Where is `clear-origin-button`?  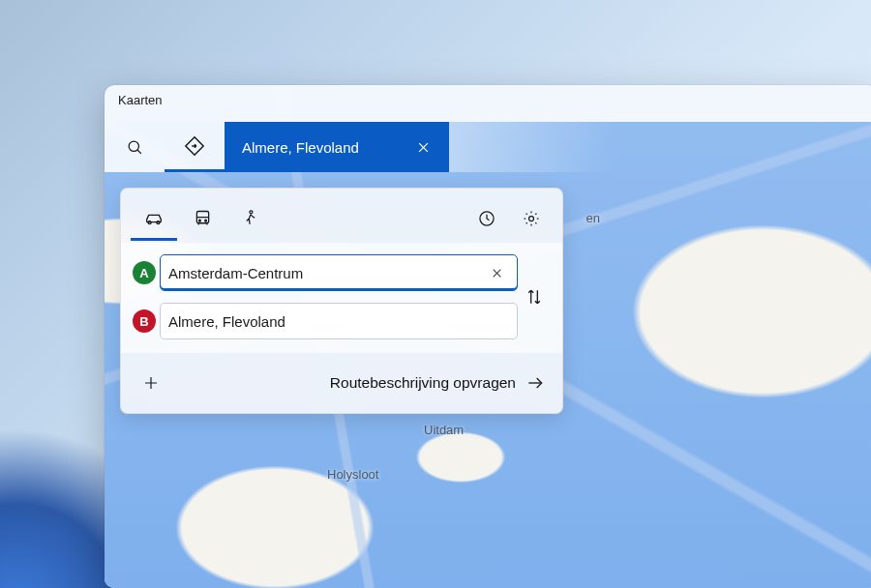 clear-origin-button is located at coordinates (496, 273).